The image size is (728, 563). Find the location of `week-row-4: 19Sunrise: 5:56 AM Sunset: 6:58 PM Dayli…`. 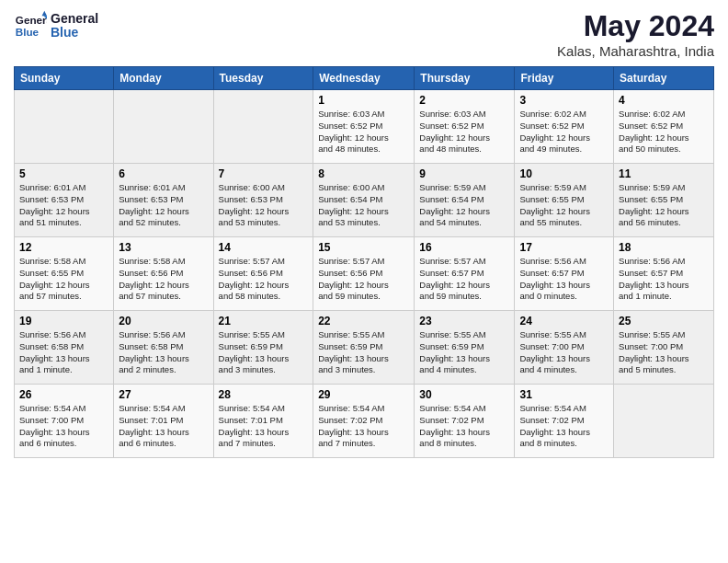

week-row-4: 19Sunrise: 5:56 AM Sunset: 6:58 PM Dayli… is located at coordinates (364, 348).